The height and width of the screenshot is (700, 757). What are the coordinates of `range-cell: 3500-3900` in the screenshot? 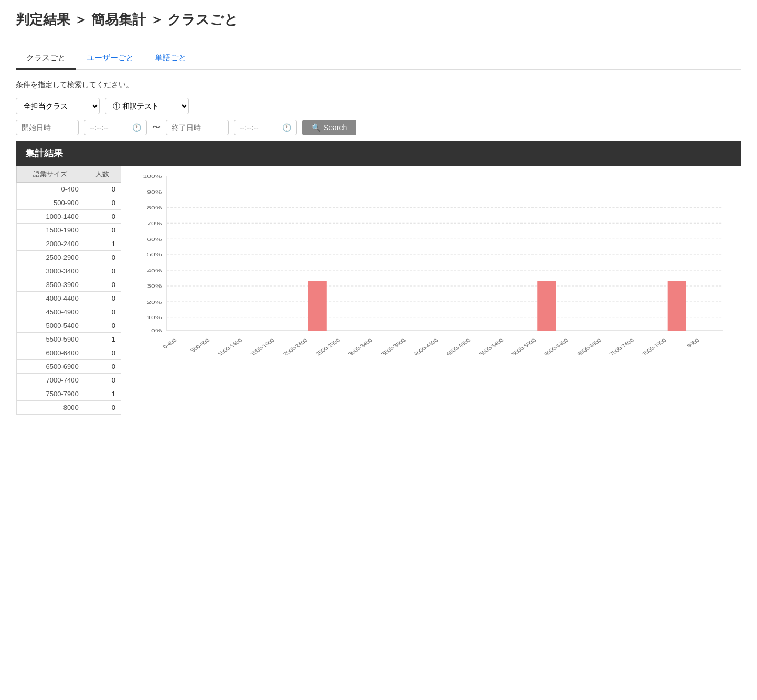 It's located at (50, 285).